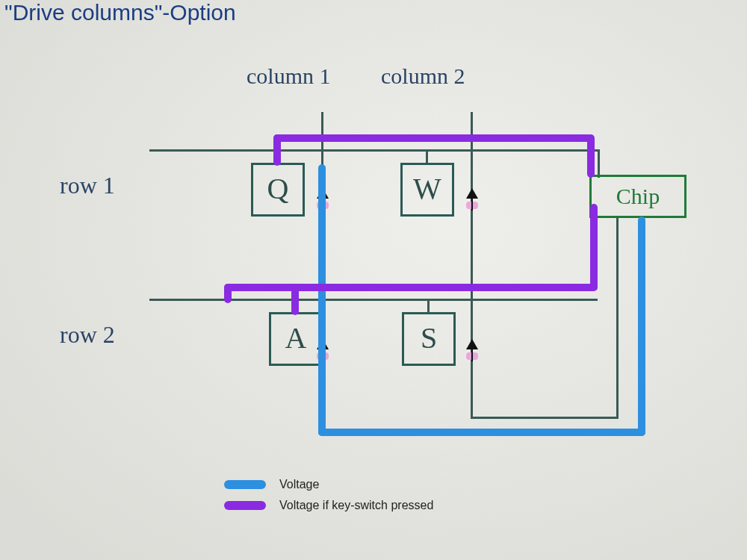  What do you see at coordinates (423, 76) in the screenshot?
I see `label-column-2: column 2` at bounding box center [423, 76].